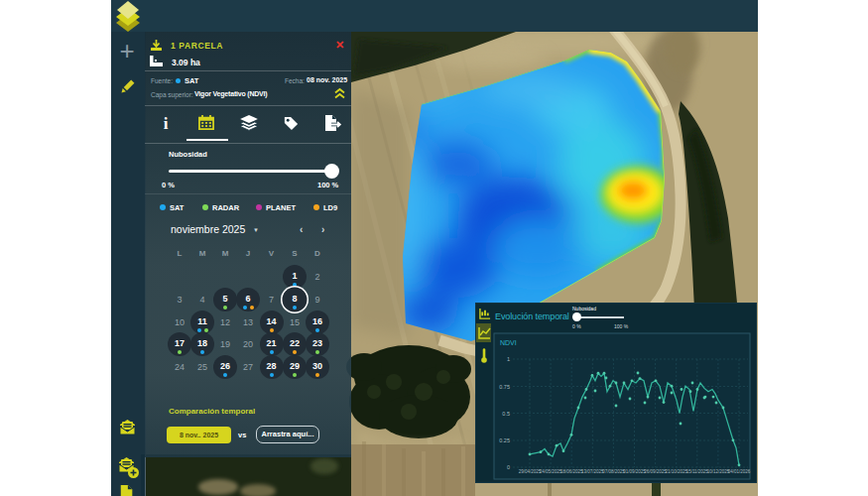  I want to click on svg-text: 07/08/2025, so click(613, 472).